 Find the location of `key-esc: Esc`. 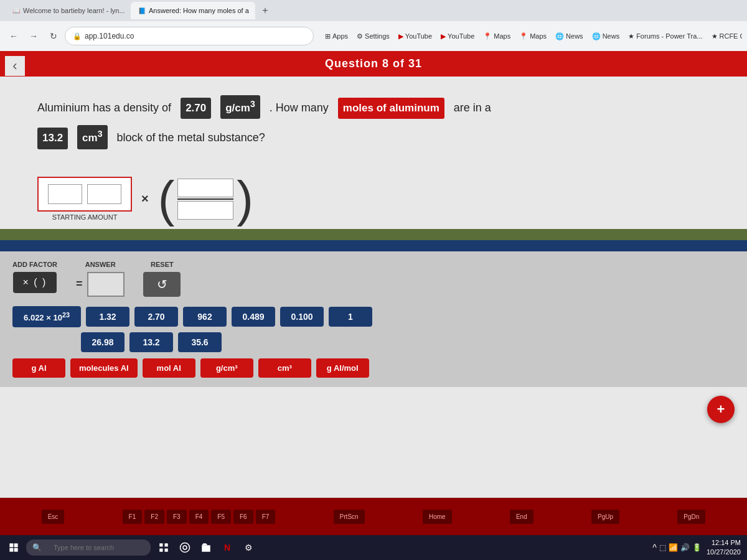

key-esc: Esc is located at coordinates (54, 516).